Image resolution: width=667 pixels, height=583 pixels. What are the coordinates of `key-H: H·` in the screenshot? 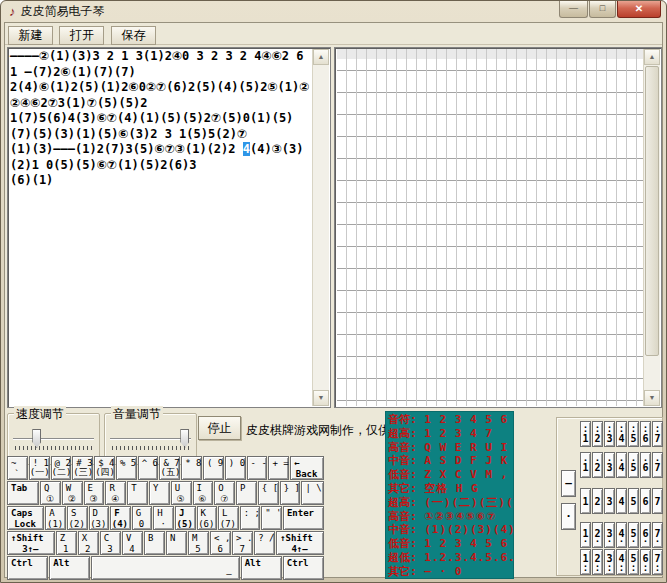 It's located at (164, 518).